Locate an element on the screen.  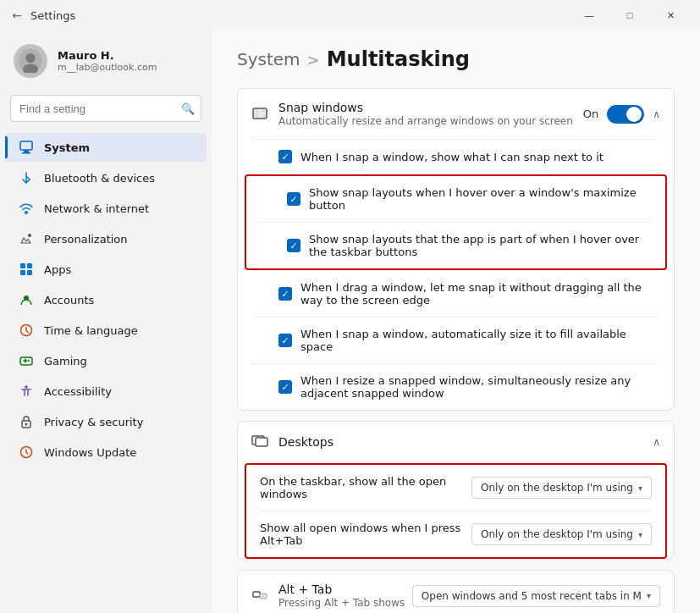
snap-windows-title: Snap windows is located at coordinates (426, 108).